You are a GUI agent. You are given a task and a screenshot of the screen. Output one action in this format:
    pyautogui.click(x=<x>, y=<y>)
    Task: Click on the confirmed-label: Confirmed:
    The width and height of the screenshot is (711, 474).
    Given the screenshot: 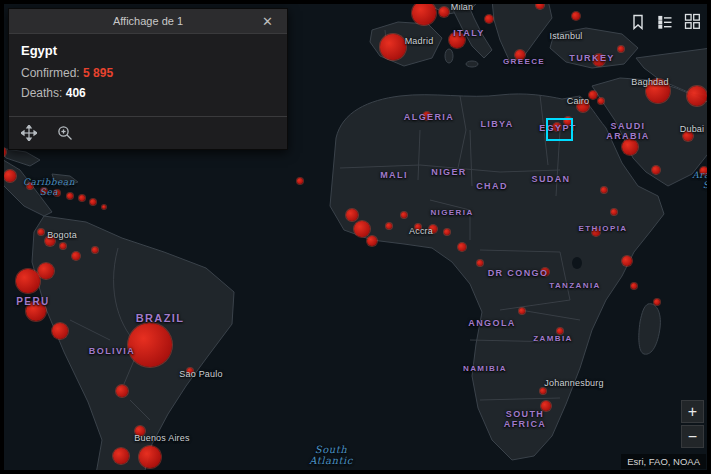 What is the action you would take?
    pyautogui.click(x=50, y=73)
    